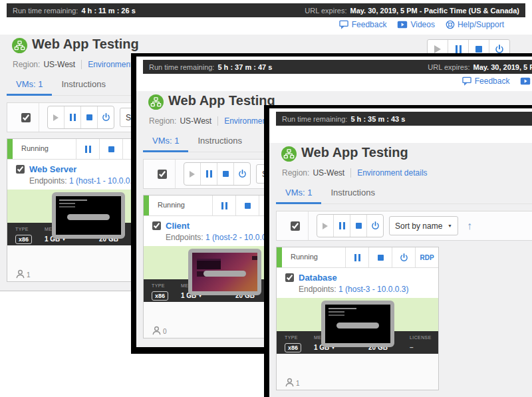  What do you see at coordinates (318, 278) in the screenshot?
I see `vm-name-link: Database` at bounding box center [318, 278].